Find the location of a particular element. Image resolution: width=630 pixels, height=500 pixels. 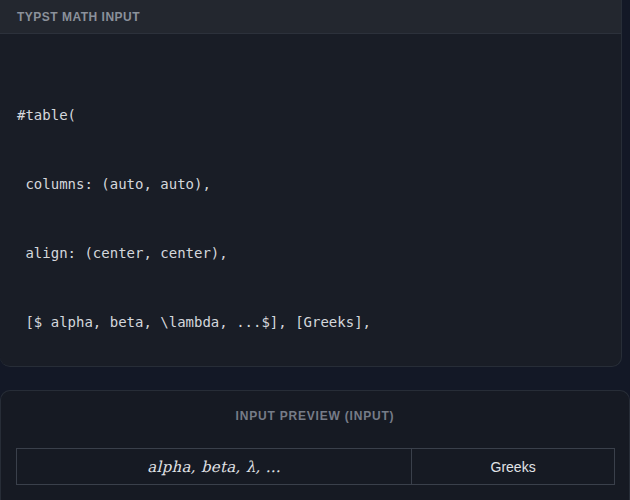

input-preview-label: INPUT PREVIEW (INPUT) is located at coordinates (315, 416).